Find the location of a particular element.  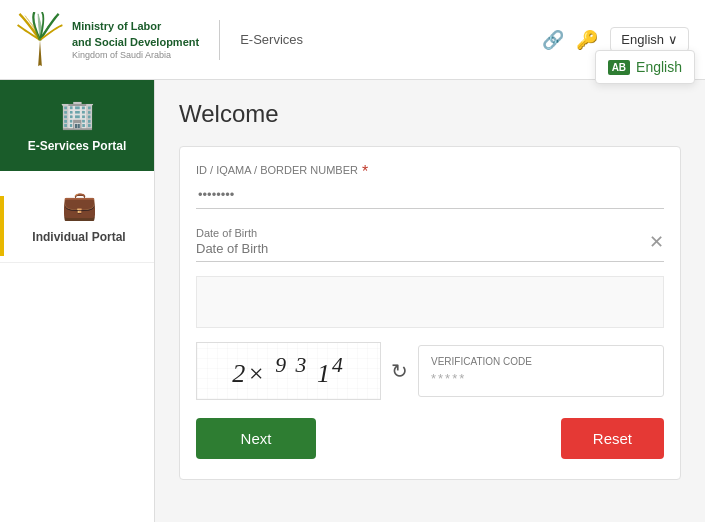

language-label: English is located at coordinates (642, 40).